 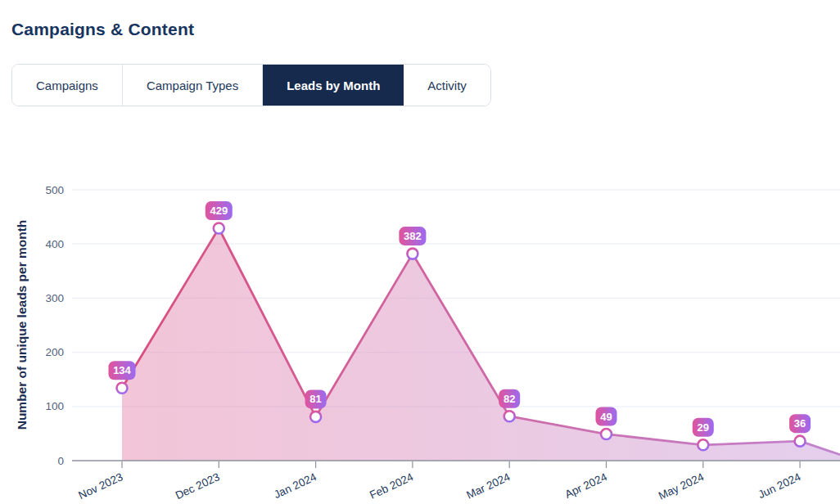 What do you see at coordinates (315, 399) in the screenshot?
I see `data-label-value: 81` at bounding box center [315, 399].